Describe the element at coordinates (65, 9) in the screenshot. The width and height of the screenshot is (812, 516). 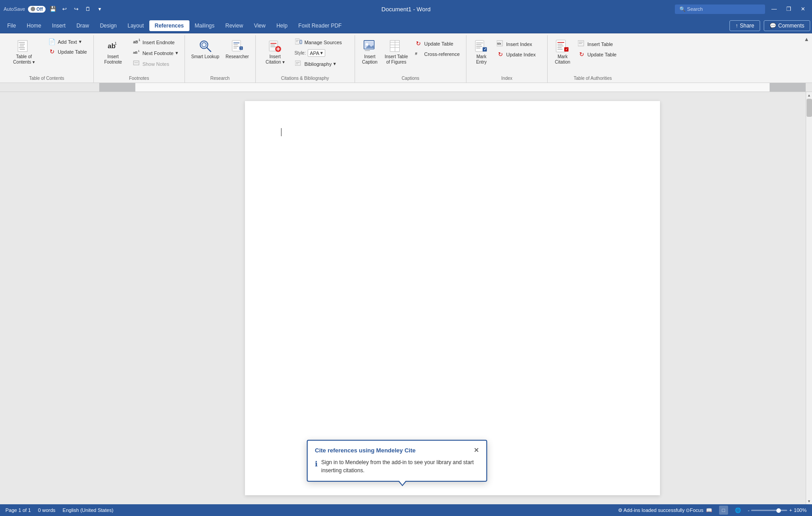
I see `undo-icon: ↩` at that location.